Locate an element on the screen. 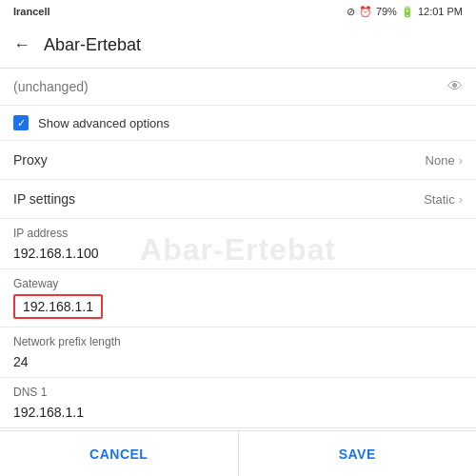  prefix-length-section: Network prefix length 24 is located at coordinates (238, 352).